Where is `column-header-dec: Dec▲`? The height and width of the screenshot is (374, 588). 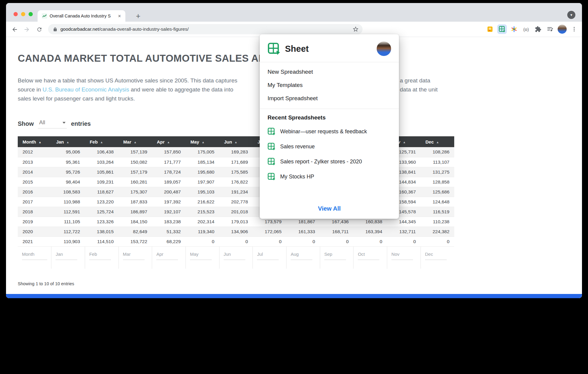
column-header-dec: Dec▲ is located at coordinates (437, 142).